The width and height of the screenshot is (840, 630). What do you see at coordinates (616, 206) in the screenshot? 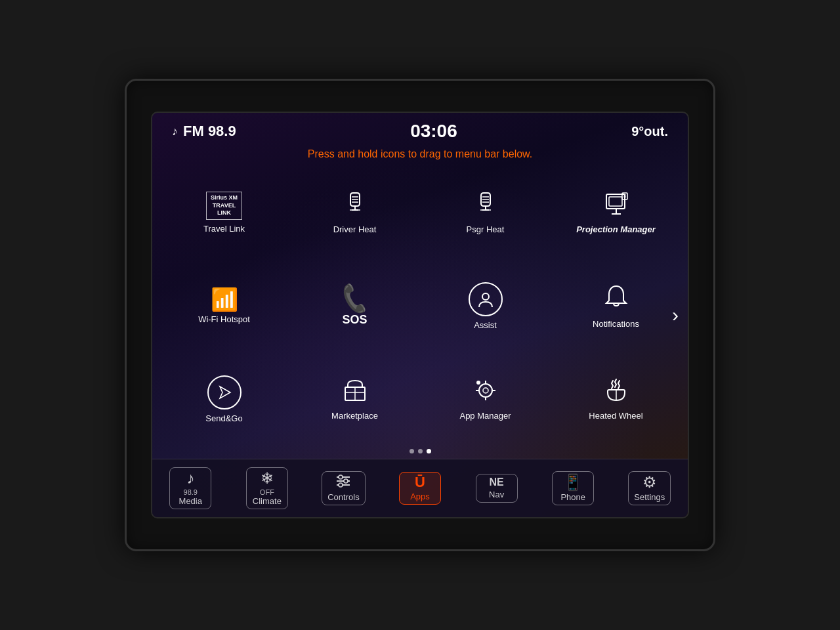
I see `projection-manager-icon` at bounding box center [616, 206].